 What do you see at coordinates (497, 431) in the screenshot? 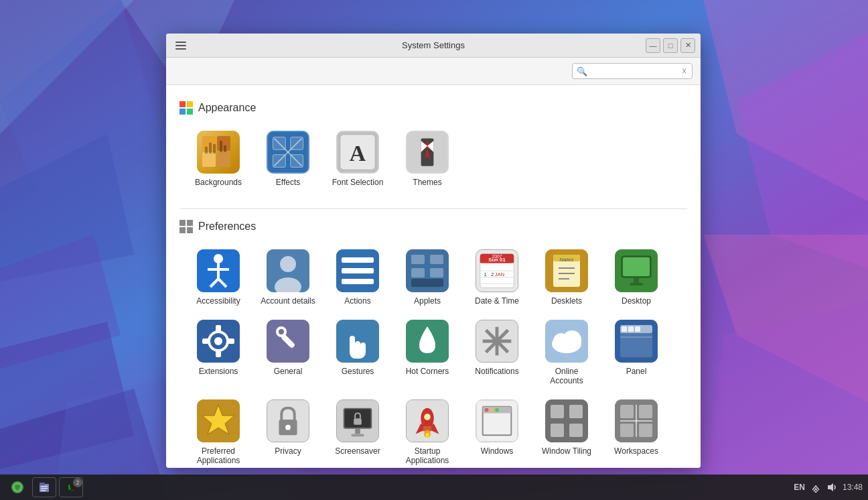
I see `windows-item: Windows` at bounding box center [497, 431].